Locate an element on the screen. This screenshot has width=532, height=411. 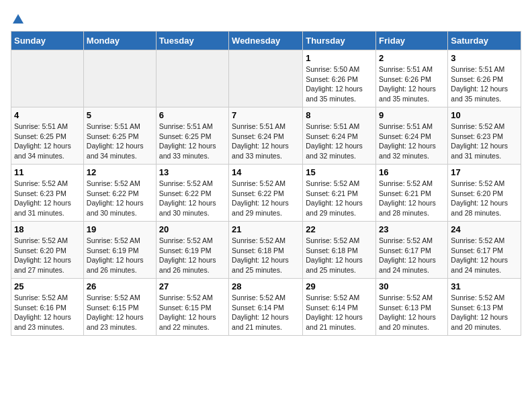
day-number: 31 is located at coordinates (484, 286).